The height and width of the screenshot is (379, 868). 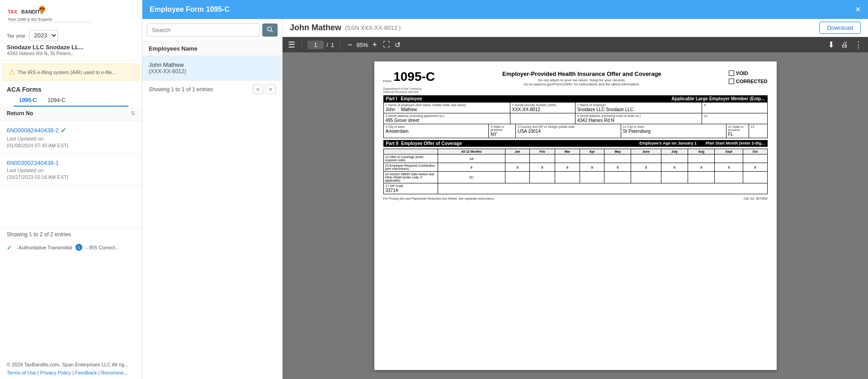 What do you see at coordinates (729, 178) in the screenshot?
I see `row16-sept` at bounding box center [729, 178].